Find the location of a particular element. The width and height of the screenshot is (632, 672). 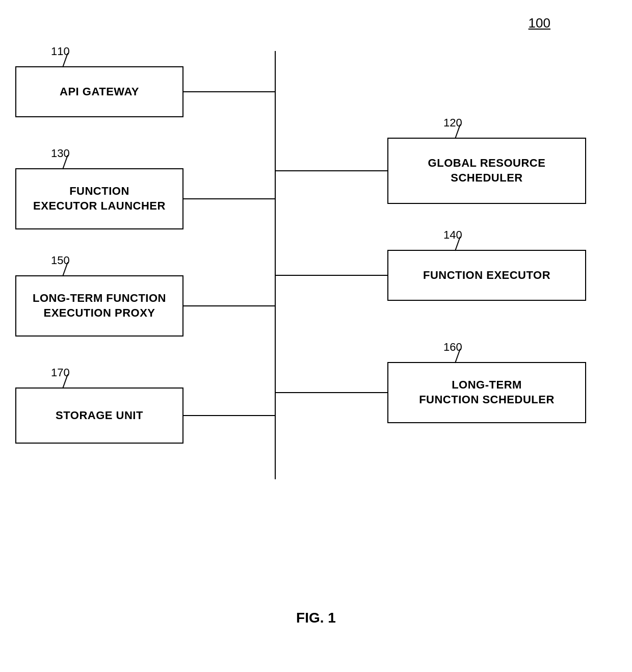

api-gateway-box: API GATEWAY is located at coordinates (99, 92).